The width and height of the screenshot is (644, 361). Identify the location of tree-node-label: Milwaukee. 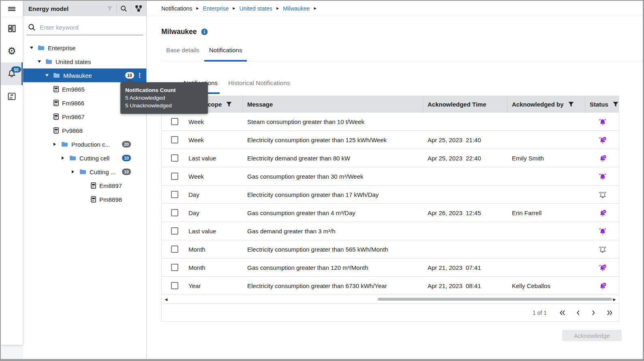
(78, 75).